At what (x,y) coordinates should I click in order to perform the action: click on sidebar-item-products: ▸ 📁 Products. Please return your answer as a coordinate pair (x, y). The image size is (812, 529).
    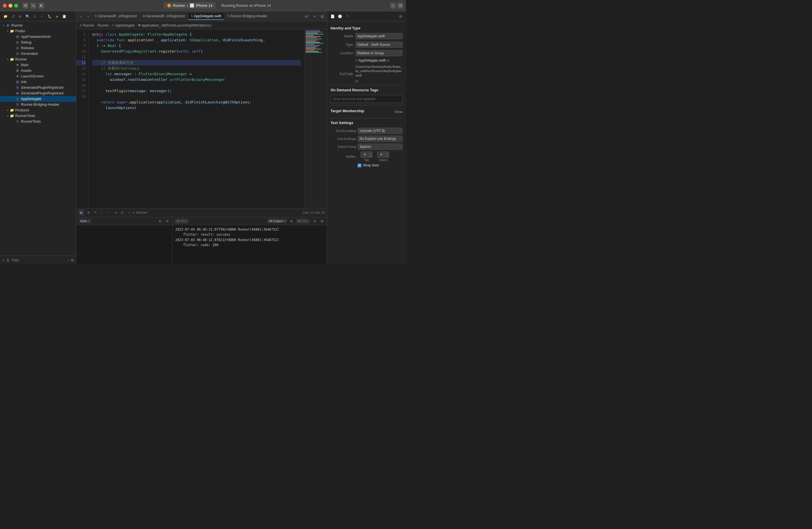
    Looking at the image, I should click on (38, 110).